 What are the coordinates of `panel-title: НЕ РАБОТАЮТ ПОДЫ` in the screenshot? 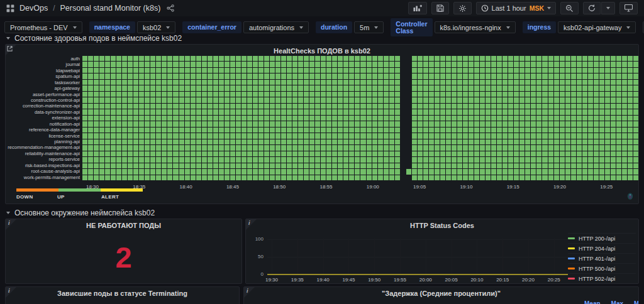 It's located at (123, 225).